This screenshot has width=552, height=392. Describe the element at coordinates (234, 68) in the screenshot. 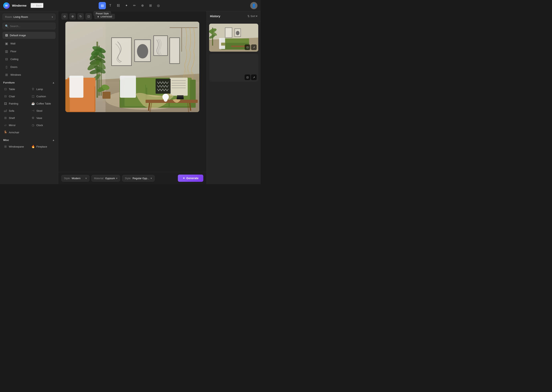

I see `history-item-2: ⊡ ↗` at that location.